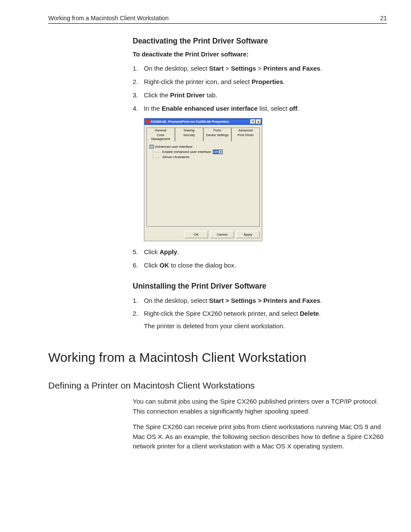  Describe the element at coordinates (189, 130) in the screenshot. I see `tab-sharing: Sharing` at that location.